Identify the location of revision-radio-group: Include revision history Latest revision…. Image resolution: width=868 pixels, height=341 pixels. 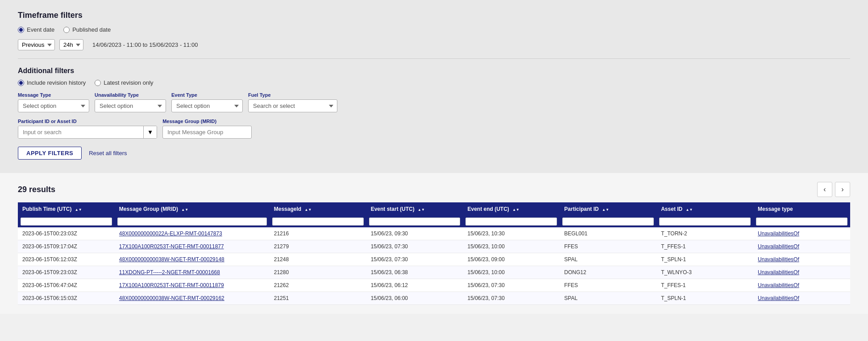
(434, 83).